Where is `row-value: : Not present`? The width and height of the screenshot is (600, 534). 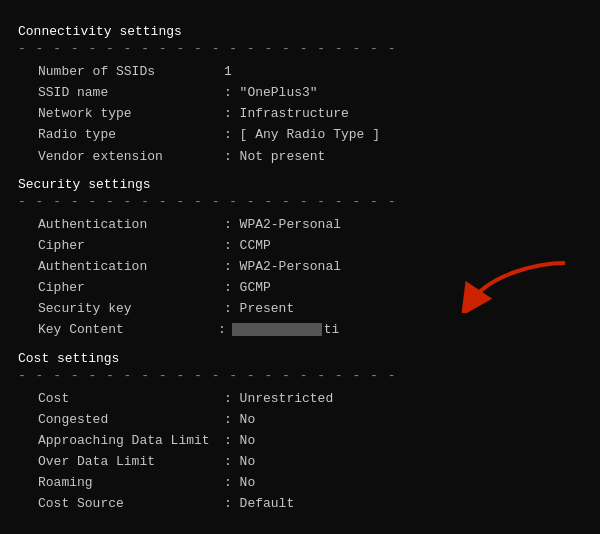 row-value: : Not present is located at coordinates (274, 157).